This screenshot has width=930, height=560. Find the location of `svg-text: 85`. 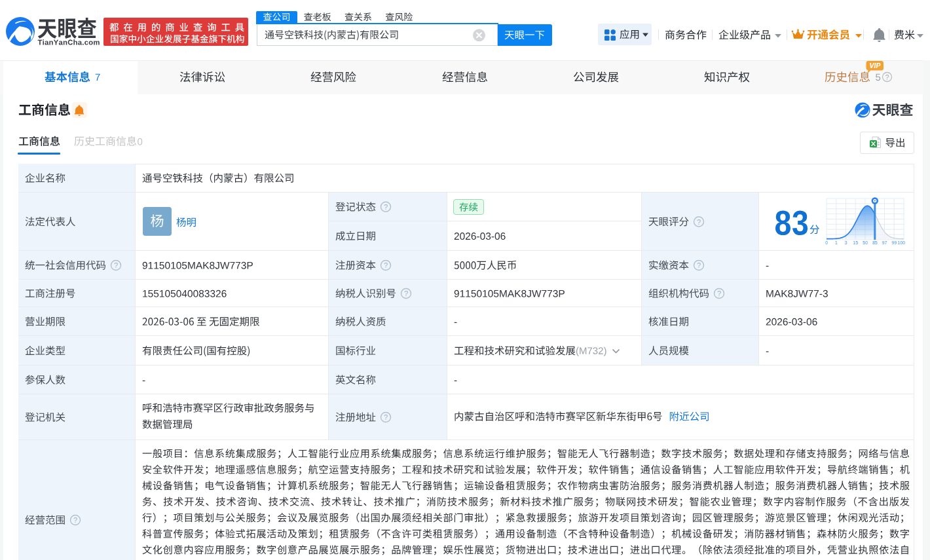

svg-text: 85 is located at coordinates (875, 242).